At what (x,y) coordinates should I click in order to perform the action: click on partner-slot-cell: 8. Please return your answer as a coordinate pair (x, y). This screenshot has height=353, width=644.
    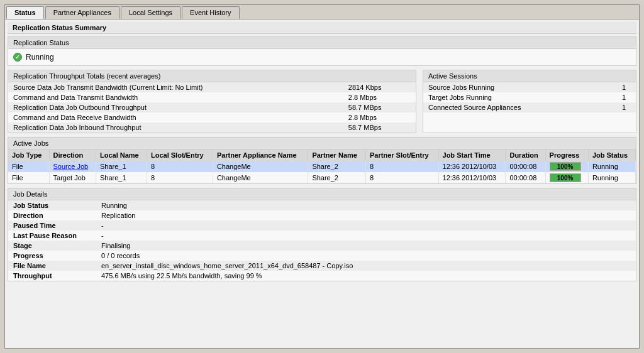
    Looking at the image, I should click on (402, 166).